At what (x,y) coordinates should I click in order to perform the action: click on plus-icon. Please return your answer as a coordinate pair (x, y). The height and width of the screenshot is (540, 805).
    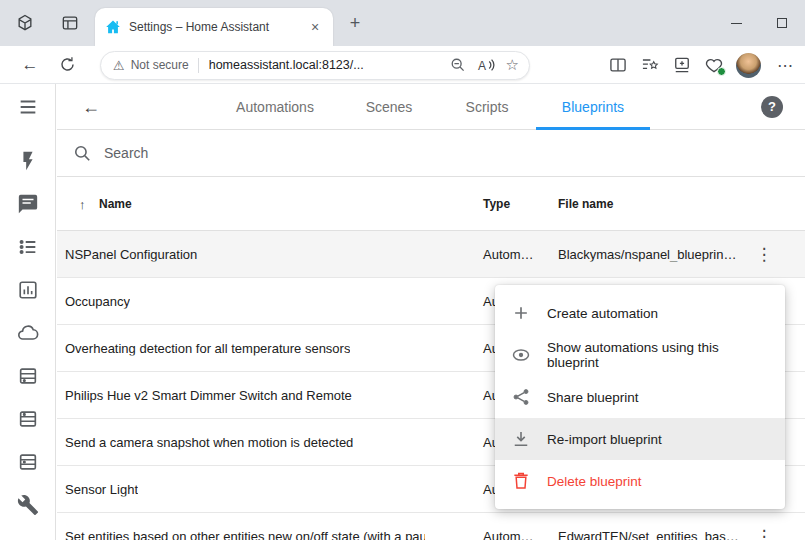
    Looking at the image, I should click on (521, 313).